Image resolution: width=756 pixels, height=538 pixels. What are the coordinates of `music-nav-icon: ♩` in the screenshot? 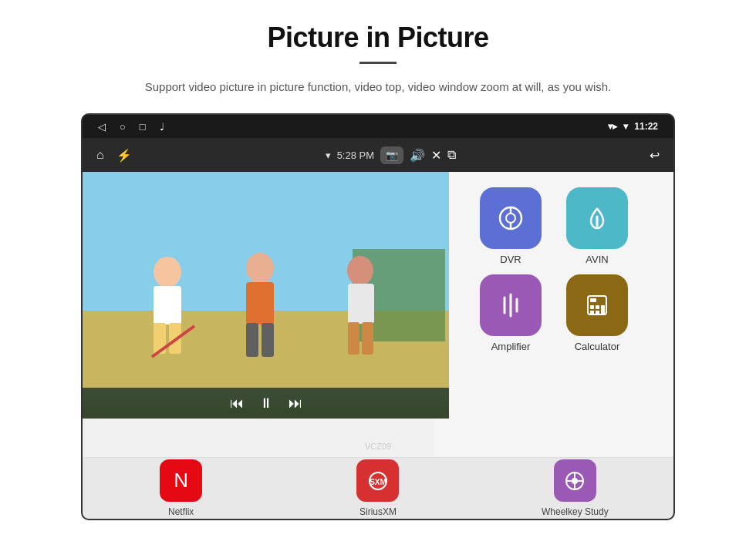 It's located at (162, 126).